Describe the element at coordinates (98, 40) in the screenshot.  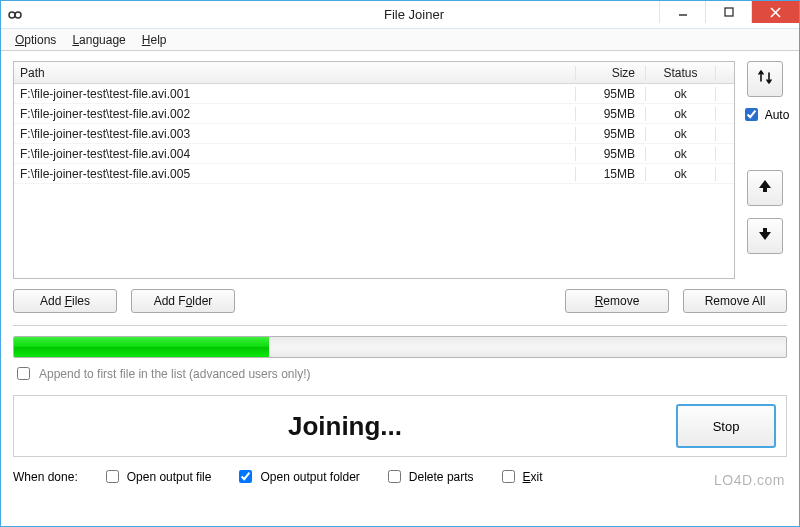
I see `menu-language: Language` at that location.